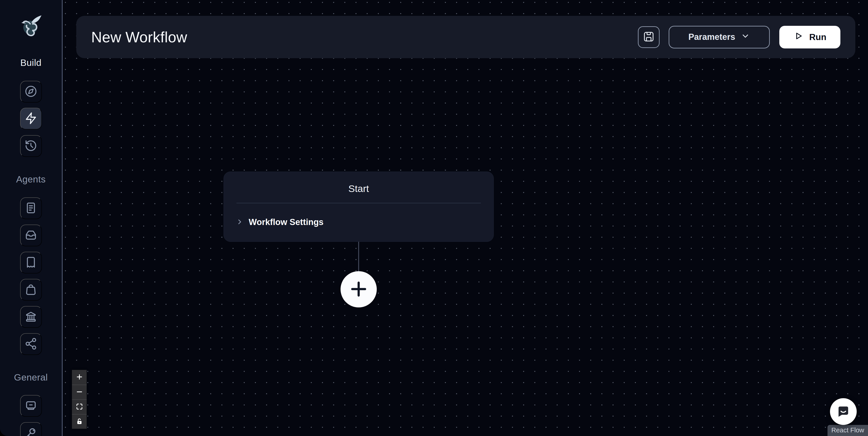 This screenshot has height=436, width=868. Describe the element at coordinates (359, 289) in the screenshot. I see `add-node-button` at that location.